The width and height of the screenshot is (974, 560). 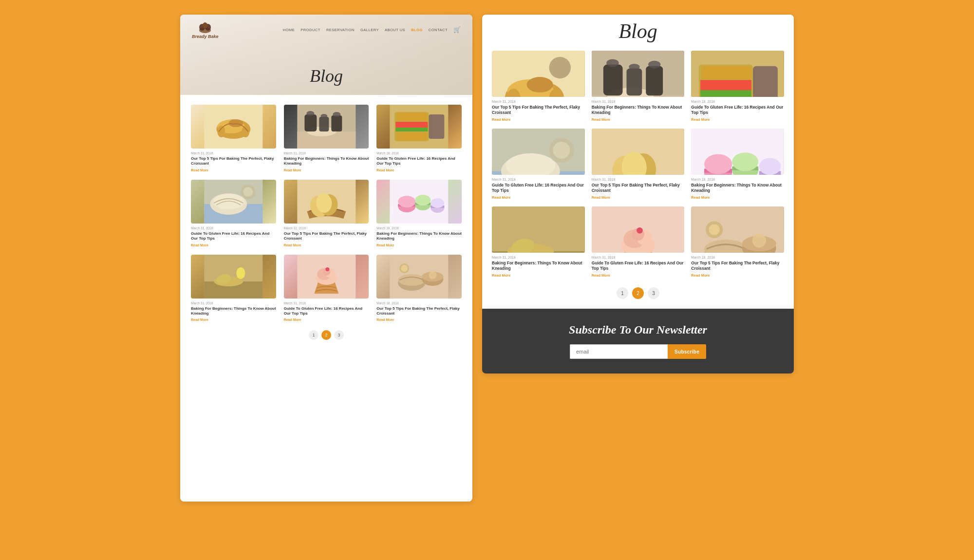 What do you see at coordinates (234, 288) in the screenshot?
I see `blog-card-7: March 31, 2018 Baking For Beginners: Thi…` at bounding box center [234, 288].